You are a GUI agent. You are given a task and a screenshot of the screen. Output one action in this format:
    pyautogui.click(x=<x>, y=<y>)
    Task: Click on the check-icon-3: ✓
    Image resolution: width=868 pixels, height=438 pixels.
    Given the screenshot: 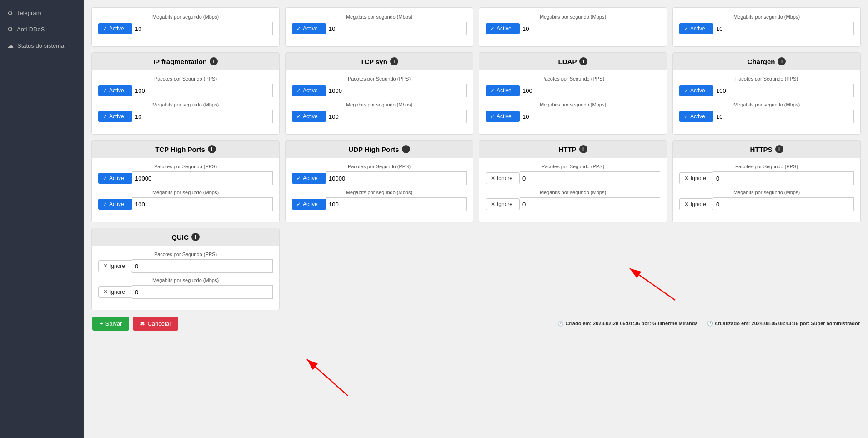 What is the action you would take?
    pyautogui.click(x=492, y=29)
    